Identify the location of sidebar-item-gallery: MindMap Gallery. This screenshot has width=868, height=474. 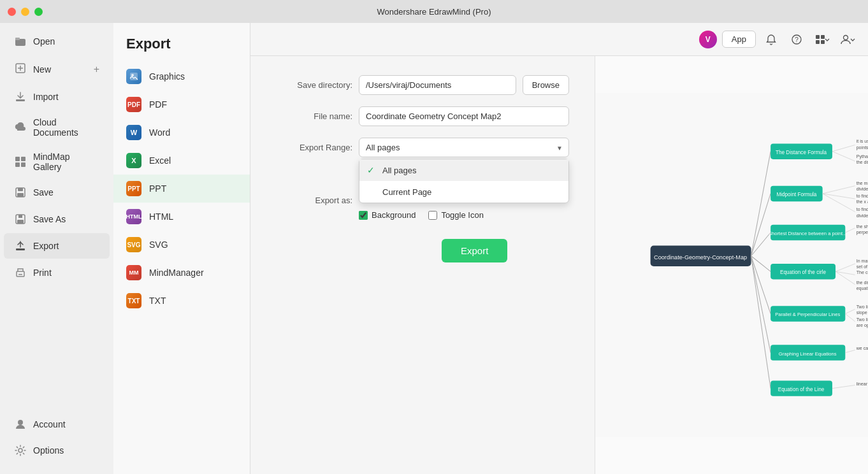
(57, 162).